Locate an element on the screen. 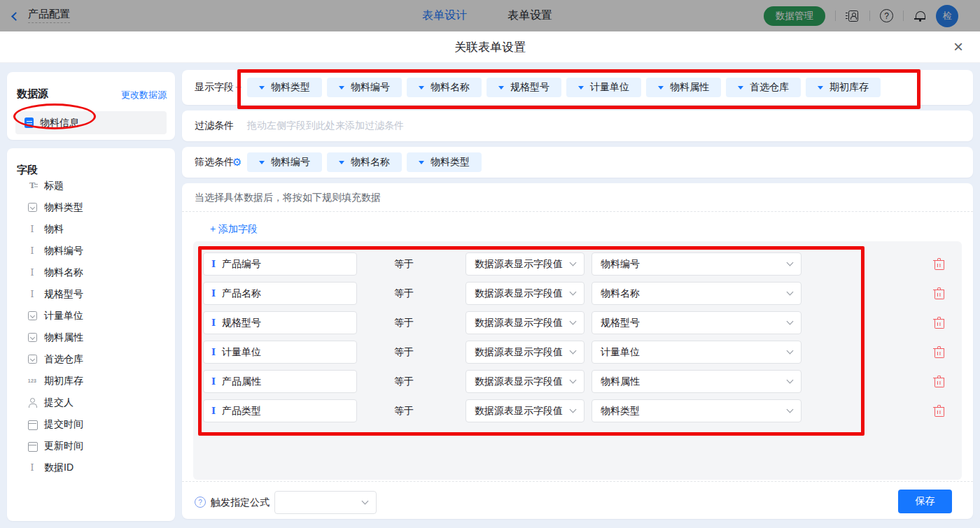  rule-target-field: I 产品类型 is located at coordinates (280, 411).